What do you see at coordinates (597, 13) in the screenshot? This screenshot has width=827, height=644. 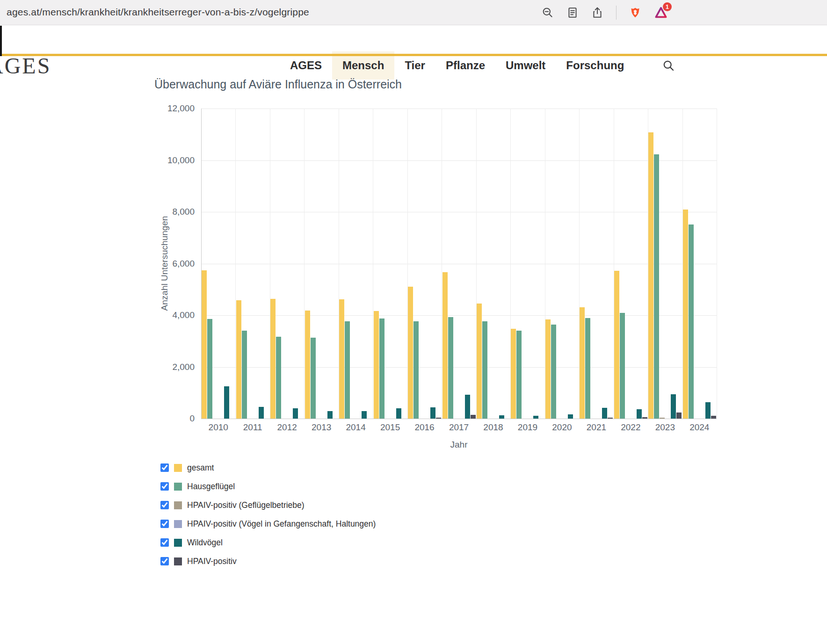 I see `share-icon` at bounding box center [597, 13].